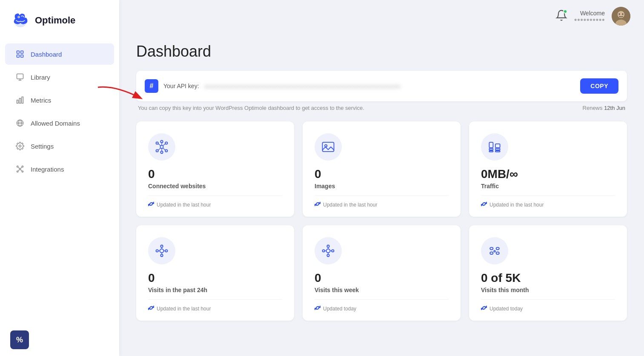 The width and height of the screenshot is (644, 356). What do you see at coordinates (548, 306) in the screenshot?
I see `visits-month-update: Updated today` at bounding box center [548, 306].